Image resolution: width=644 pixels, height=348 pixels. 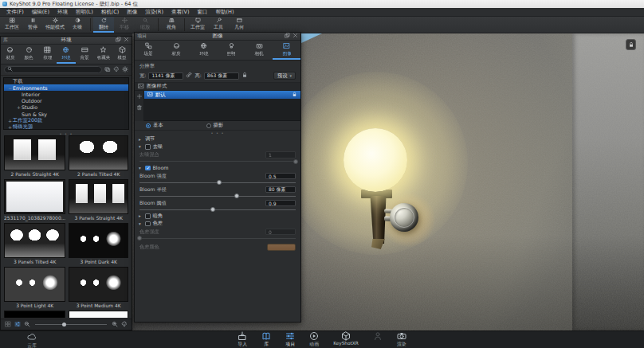 I want to click on add-style-icon, so click(x=139, y=97).